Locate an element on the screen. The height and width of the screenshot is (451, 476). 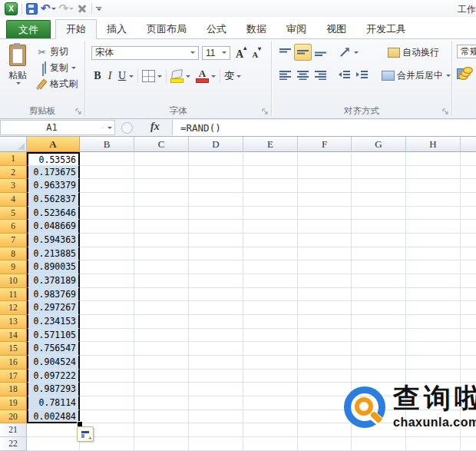
cell-F12 is located at coordinates (325, 308).